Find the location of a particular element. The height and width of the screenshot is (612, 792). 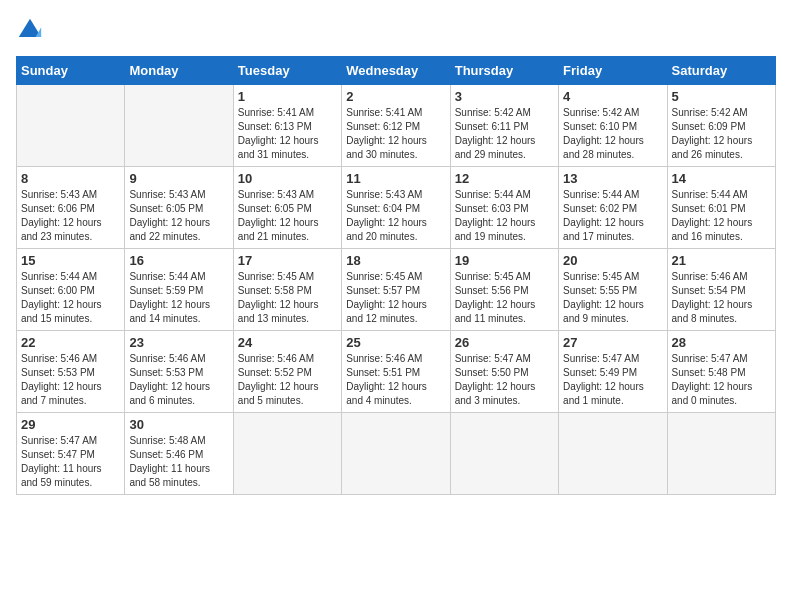

calendar-cell: 20Sunrise: 5:45 AMSunset: 5:55 PMDayligh… is located at coordinates (613, 290).